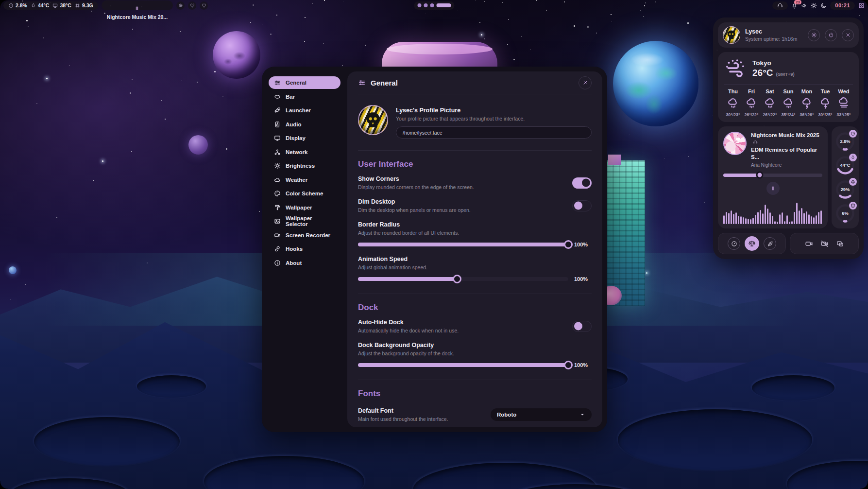 The width and height of the screenshot is (868, 489). What do you see at coordinates (824, 6) in the screenshot?
I see `night-light-icon` at bounding box center [824, 6].